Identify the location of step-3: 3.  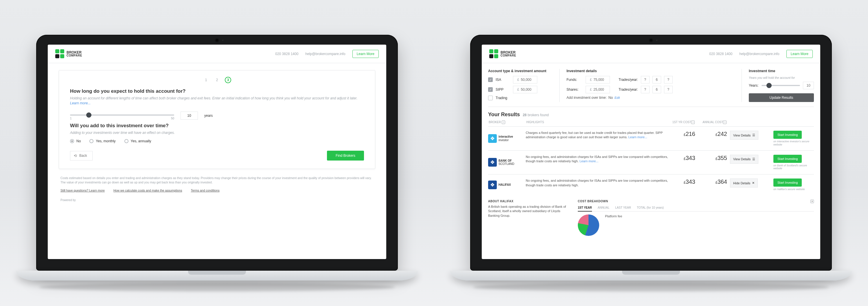
(228, 80).